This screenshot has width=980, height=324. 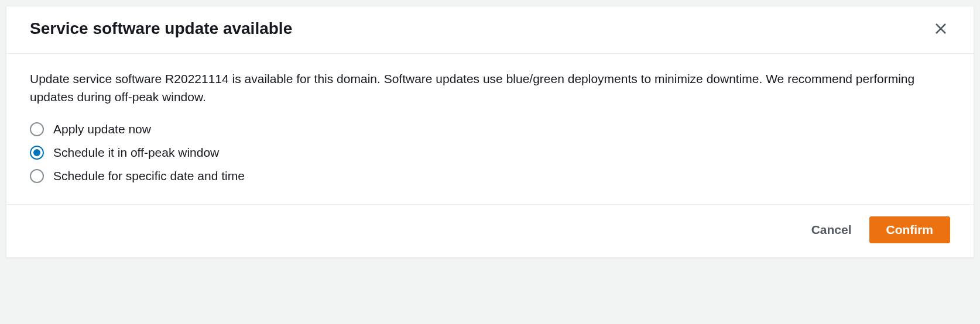 I want to click on option-schedule-offpeak: Schedule it in off-peak window, so click(x=490, y=153).